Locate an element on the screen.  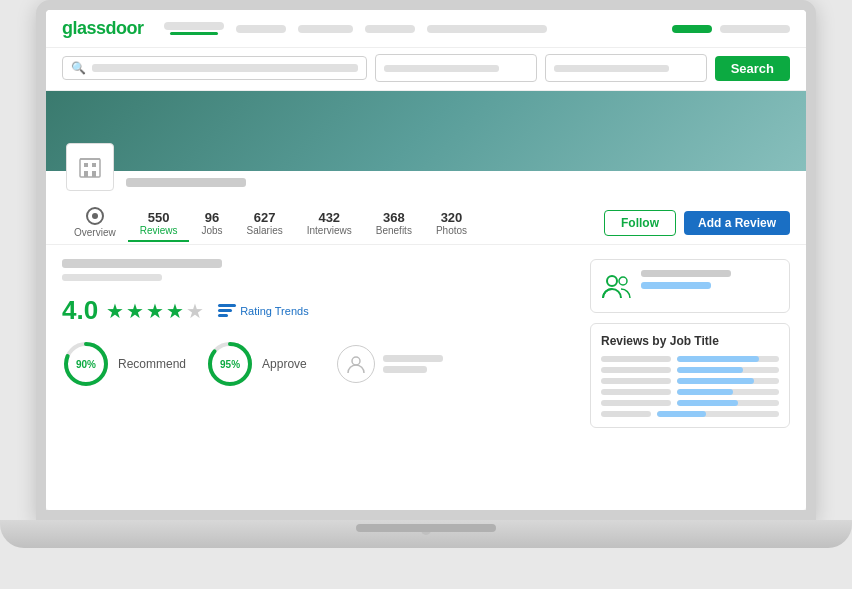
section-sub-placeholder is located at coordinates (112, 278).